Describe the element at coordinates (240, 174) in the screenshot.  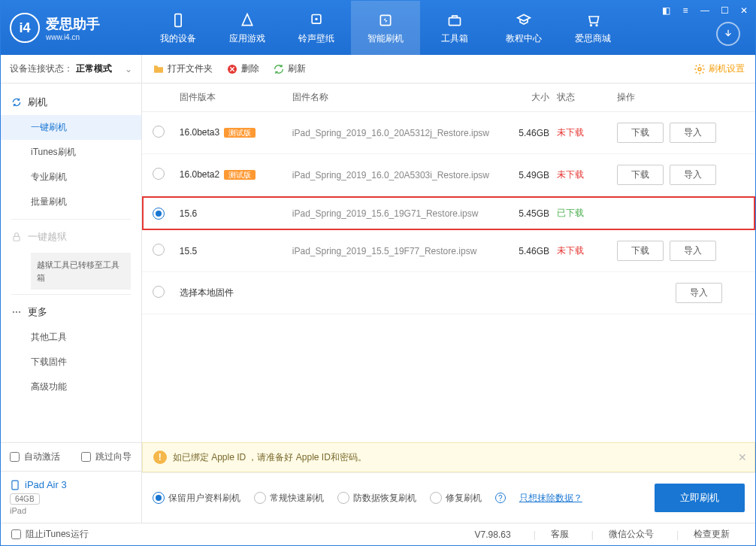
I see `beta-badge: 测试版` at that location.